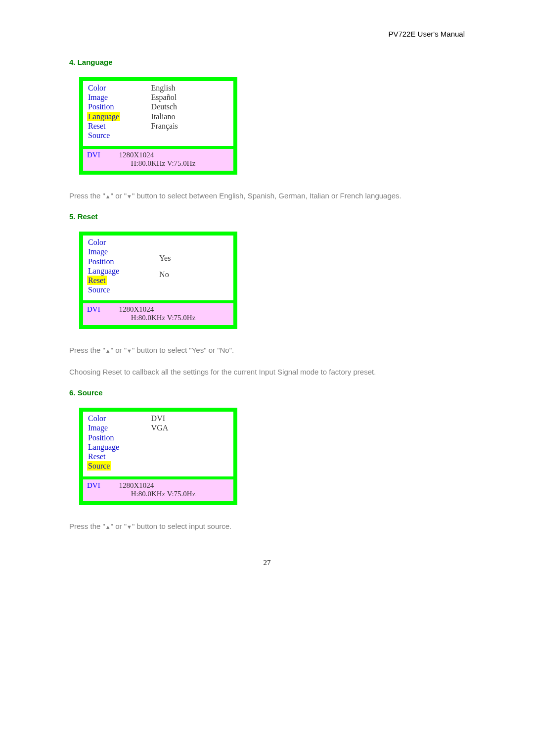 The width and height of the screenshot is (534, 756). Describe the element at coordinates (99, 466) in the screenshot. I see `osd-menu-item-selected: Source` at that location.